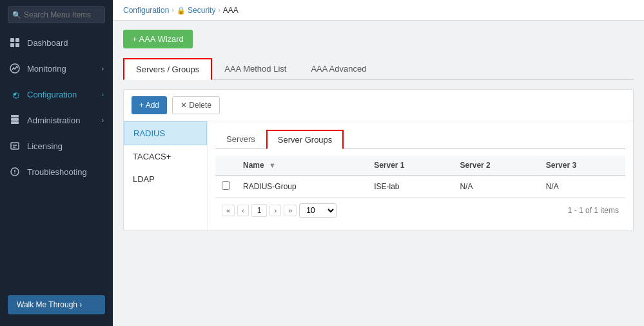 The width and height of the screenshot is (644, 326). I want to click on sidebar-item-configuration: Configuration ›, so click(57, 94).